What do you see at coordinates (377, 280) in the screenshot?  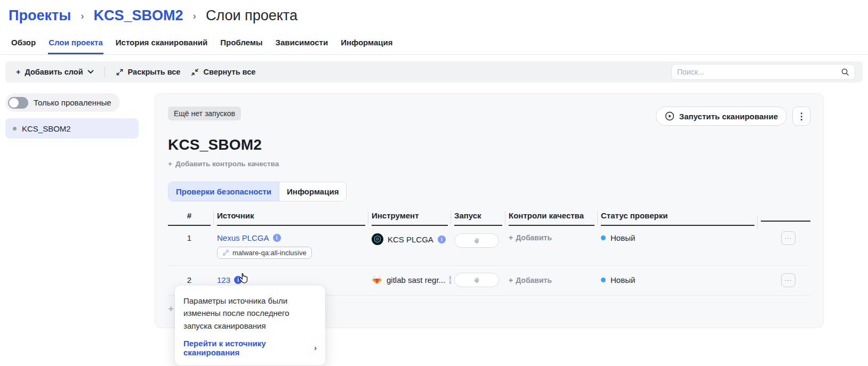 I see `gitlab-logo-icon` at bounding box center [377, 280].